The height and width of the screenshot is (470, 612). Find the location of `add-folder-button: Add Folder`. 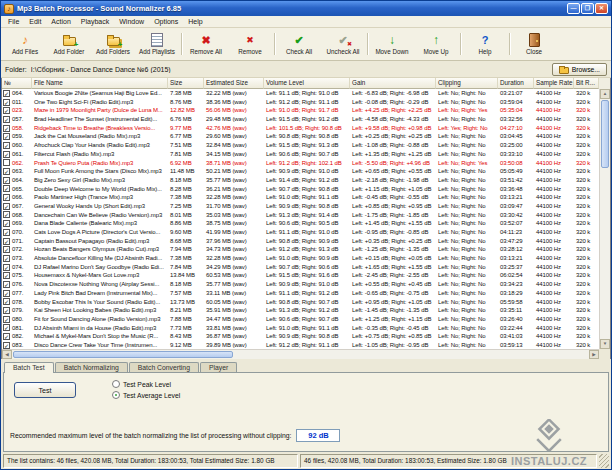

add-folder-button: Add Folder is located at coordinates (69, 44).